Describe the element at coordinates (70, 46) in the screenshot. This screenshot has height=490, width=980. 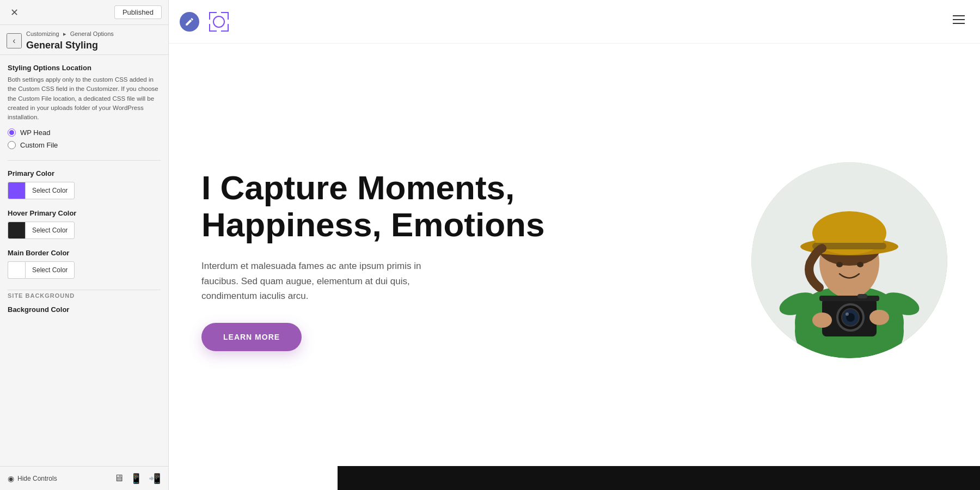
I see `page-title: General Styling` at that location.